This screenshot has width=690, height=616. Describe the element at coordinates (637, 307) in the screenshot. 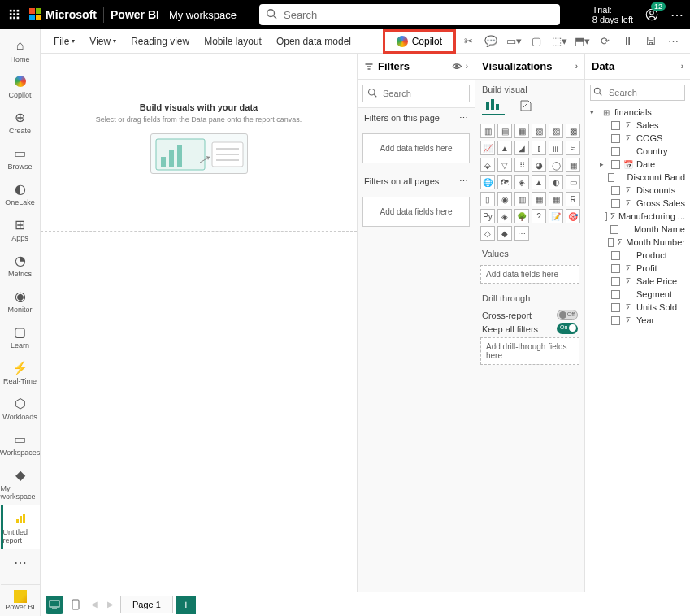

I see `field-row: ΣUnits Sold` at that location.